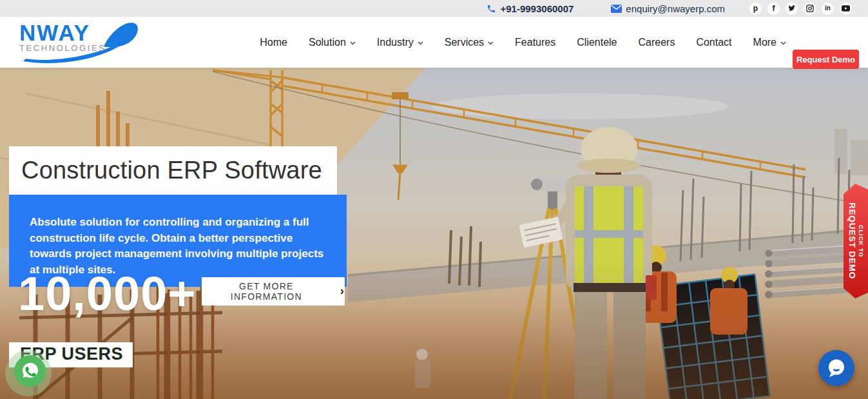 This screenshot has height=399, width=868. Describe the element at coordinates (657, 43) in the screenshot. I see `nav-item-careers: Careers` at that location.